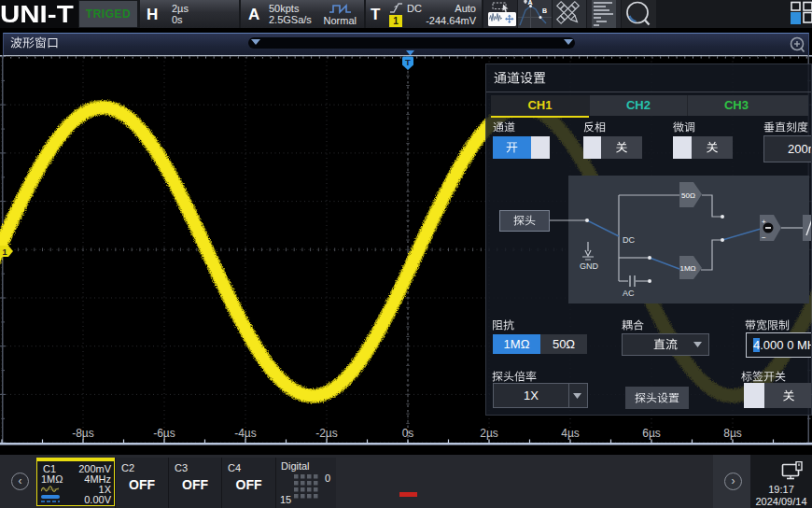 The width and height of the screenshot is (812, 508). I want to click on svg-text: 1, so click(4, 252).